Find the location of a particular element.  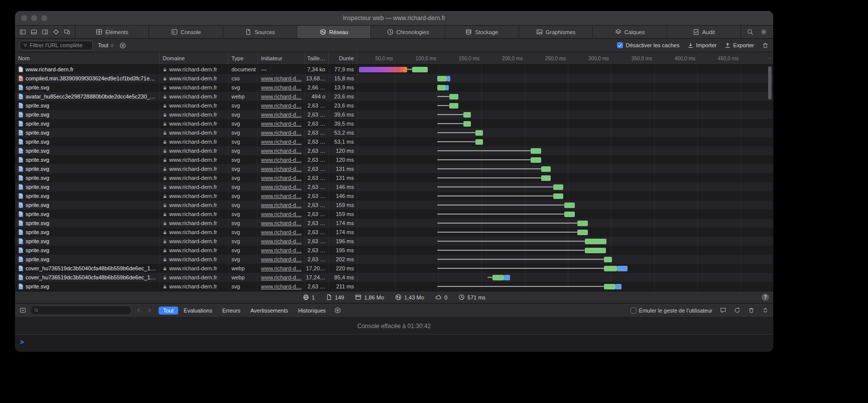

history-back-icon is located at coordinates (139, 311).